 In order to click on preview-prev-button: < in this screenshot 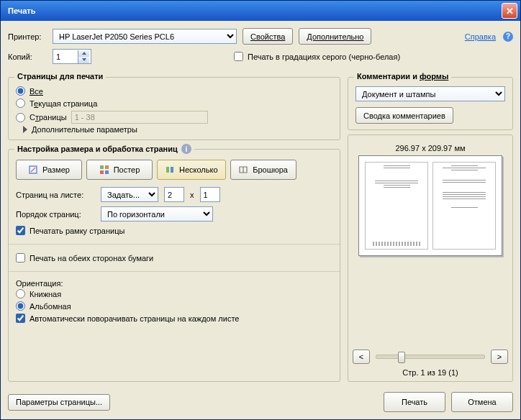, I will do `click(361, 357)`.